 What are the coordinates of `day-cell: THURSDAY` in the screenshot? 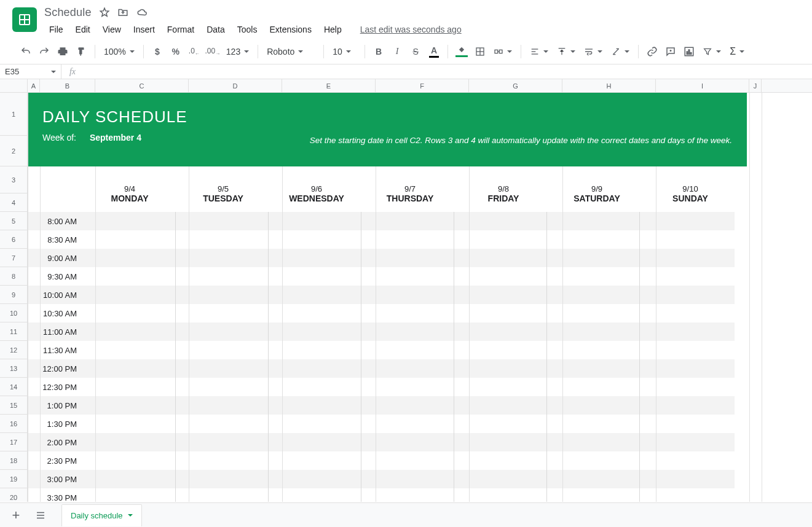 It's located at (410, 198).